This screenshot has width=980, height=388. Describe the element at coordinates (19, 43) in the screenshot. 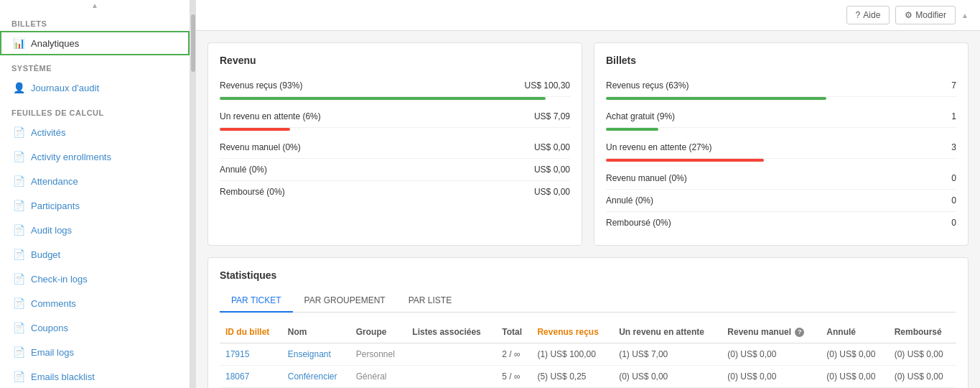

I see `analytiques-icon: 📊` at that location.